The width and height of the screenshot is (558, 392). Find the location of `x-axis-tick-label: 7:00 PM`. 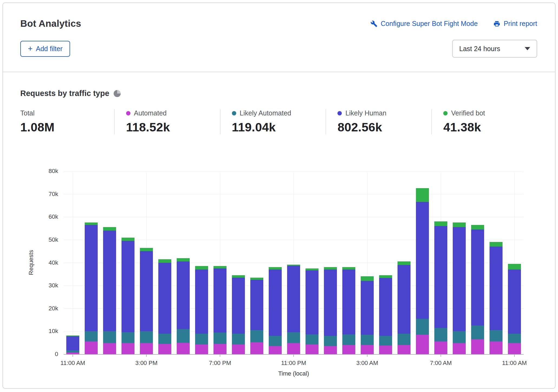

x-axis-tick-label: 7:00 PM is located at coordinates (220, 363).